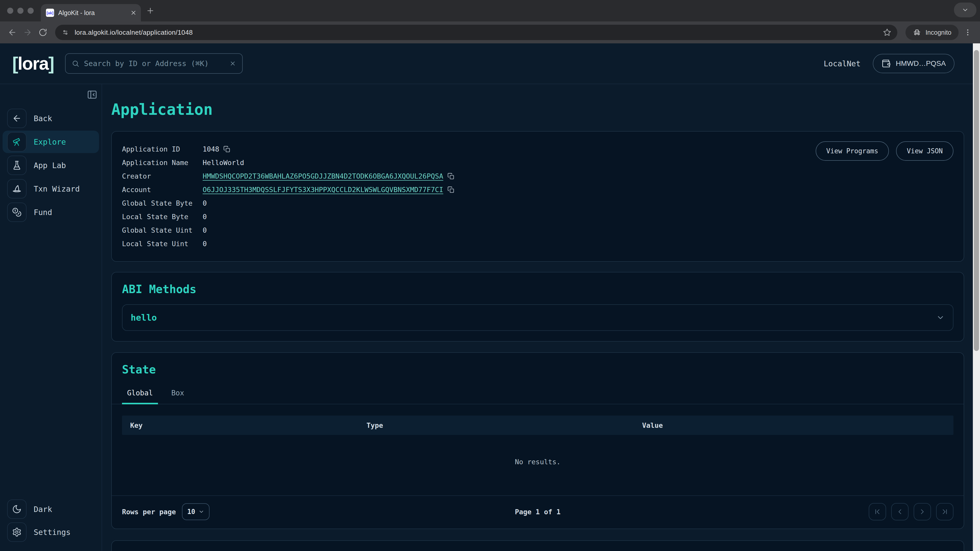 This screenshot has height=551, width=980. What do you see at coordinates (966, 10) in the screenshot?
I see `tab-search-chevron-icon` at bounding box center [966, 10].